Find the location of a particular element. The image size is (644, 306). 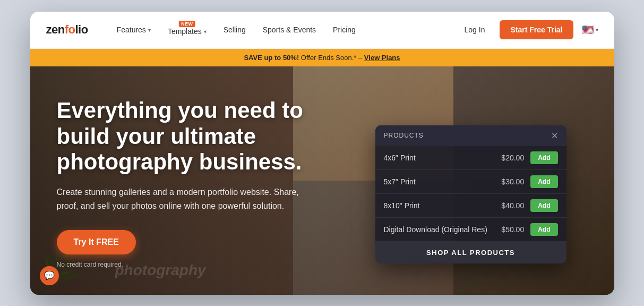

pricing-label: Pricing is located at coordinates (344, 30).